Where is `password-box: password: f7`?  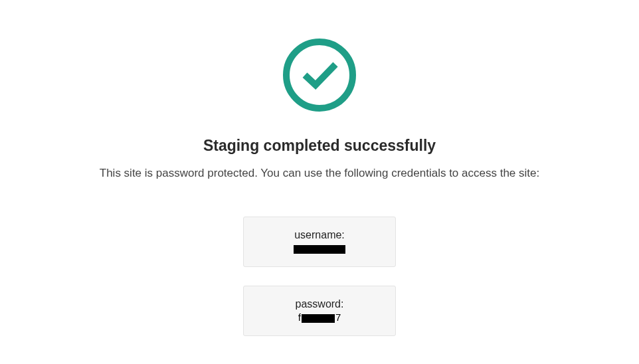 password-box: password: f7 is located at coordinates (320, 311).